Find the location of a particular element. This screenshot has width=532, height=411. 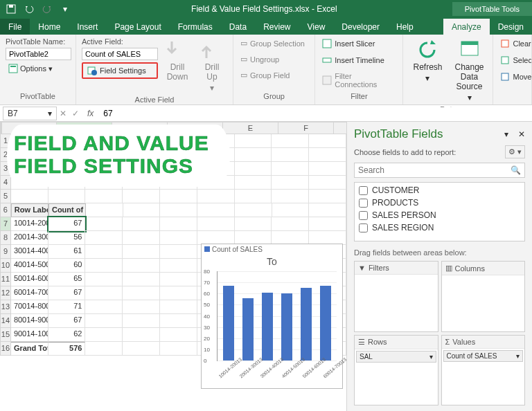

cell: 90014-100013 is located at coordinates (30, 335).